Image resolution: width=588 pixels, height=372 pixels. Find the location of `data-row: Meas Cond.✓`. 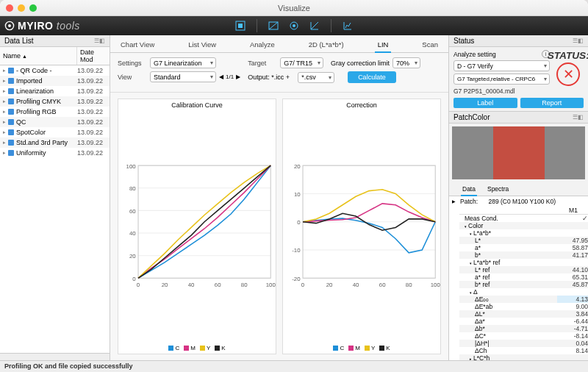

data-row: Meas Cond.✓ is located at coordinates (523, 218).